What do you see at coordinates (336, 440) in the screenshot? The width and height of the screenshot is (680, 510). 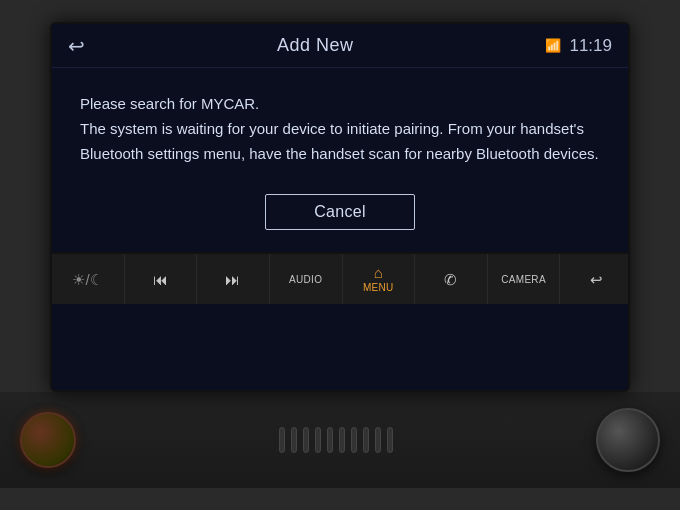 I see `center-vent` at bounding box center [336, 440].